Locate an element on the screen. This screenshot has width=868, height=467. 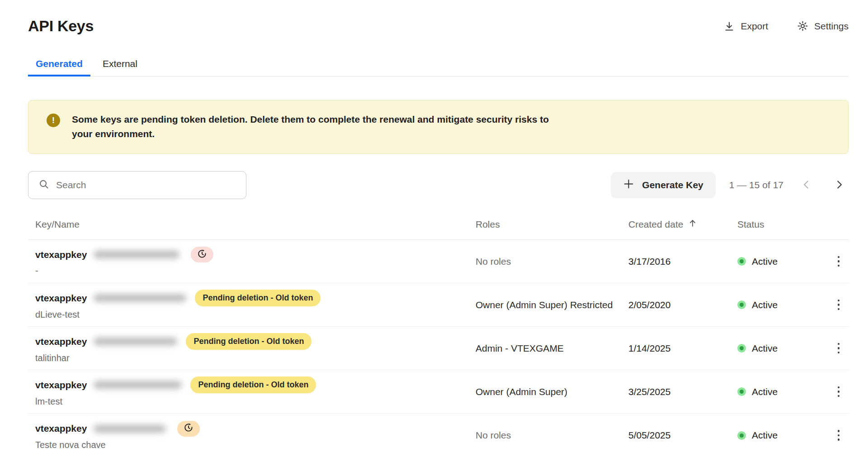
tab-external: External is located at coordinates (120, 65).